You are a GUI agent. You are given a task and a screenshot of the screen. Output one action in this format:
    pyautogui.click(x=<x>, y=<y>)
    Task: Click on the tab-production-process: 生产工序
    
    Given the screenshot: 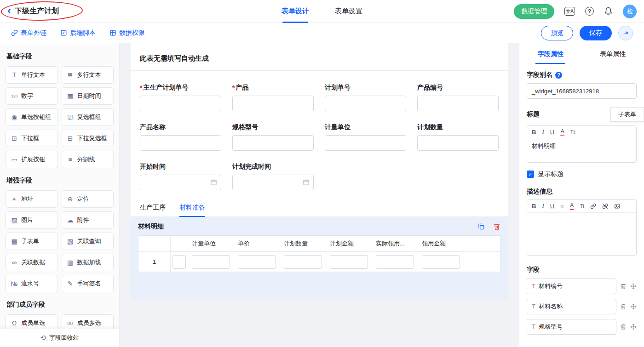 What is the action you would take?
    pyautogui.click(x=153, y=208)
    